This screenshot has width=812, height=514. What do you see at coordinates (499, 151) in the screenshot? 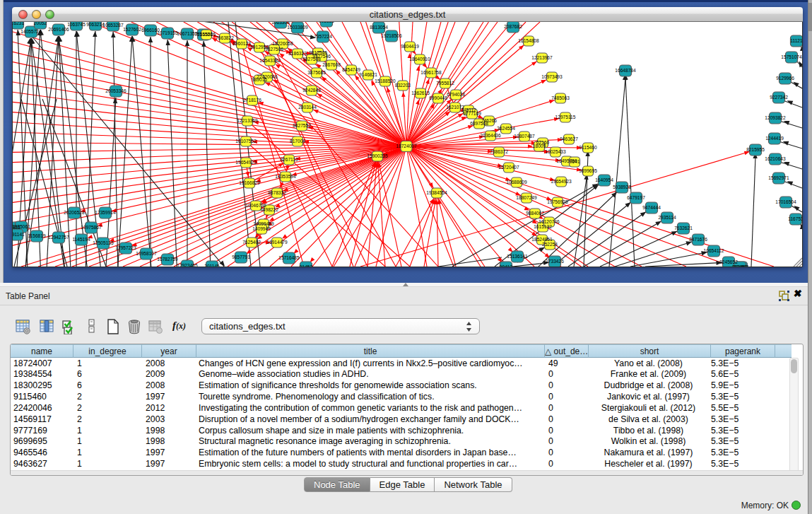
I see `svg-text: 7386372` at bounding box center [499, 151].